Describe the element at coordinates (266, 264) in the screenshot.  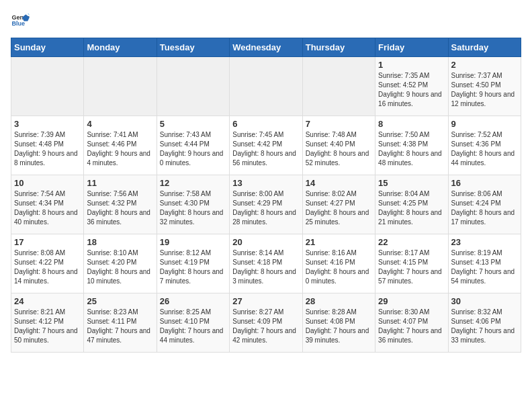
I see `calendar-cell: 20Sunrise: 8:14 AM Sunset: 4:18 PM Dayli…` at that location.